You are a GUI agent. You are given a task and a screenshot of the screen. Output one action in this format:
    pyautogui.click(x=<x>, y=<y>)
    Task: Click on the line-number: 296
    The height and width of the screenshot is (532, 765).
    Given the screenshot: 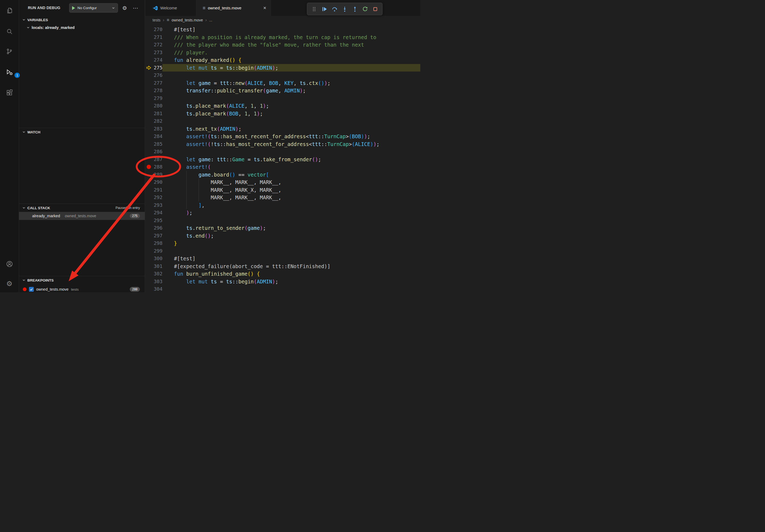 What is the action you would take?
    pyautogui.click(x=157, y=228)
    